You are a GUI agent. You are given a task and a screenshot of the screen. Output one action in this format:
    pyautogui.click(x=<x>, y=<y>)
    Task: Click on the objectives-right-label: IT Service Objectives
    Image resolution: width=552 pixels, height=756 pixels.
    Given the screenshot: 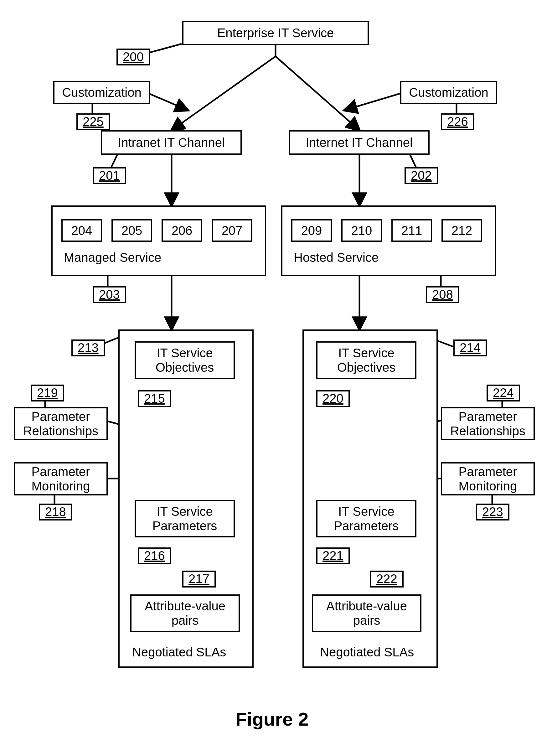 What is the action you would take?
    pyautogui.click(x=366, y=360)
    